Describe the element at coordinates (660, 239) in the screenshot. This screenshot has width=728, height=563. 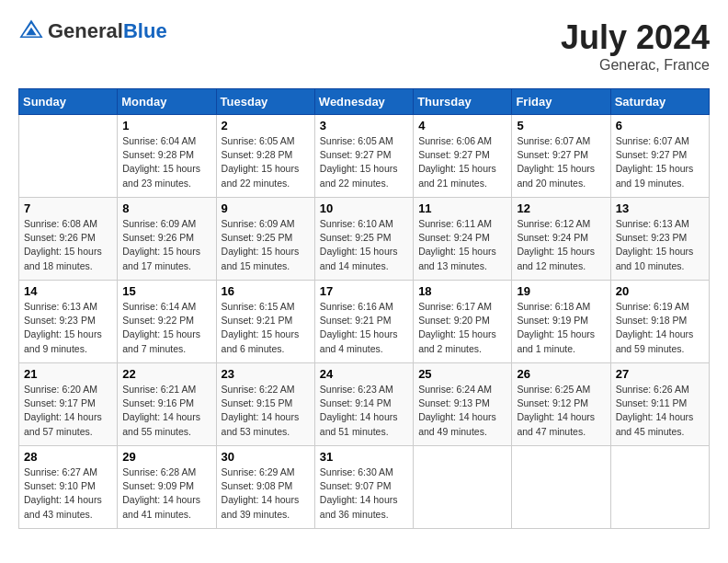
I see `calendar-cell: 13Sunrise: 6:13 AM Sunset: 9:23 PM Dayli…` at that location.